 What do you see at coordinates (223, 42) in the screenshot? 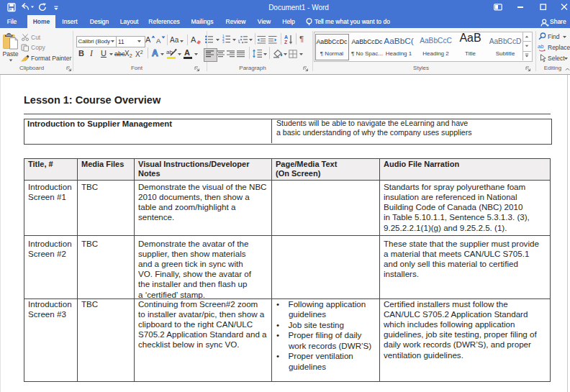
I see `svg-text: 3` at bounding box center [223, 42].